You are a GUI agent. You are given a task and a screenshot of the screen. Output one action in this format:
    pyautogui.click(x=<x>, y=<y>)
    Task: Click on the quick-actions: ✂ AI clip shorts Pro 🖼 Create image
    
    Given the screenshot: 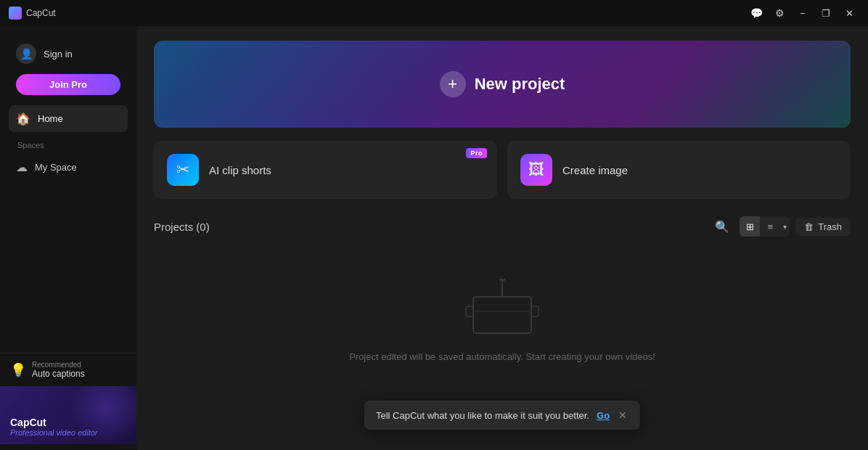 What is the action you would take?
    pyautogui.click(x=502, y=170)
    